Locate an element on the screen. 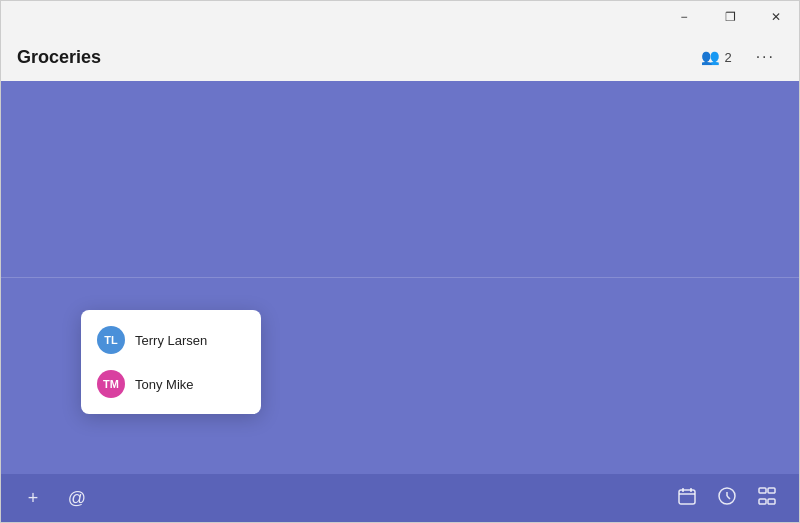 This screenshot has width=800, height=523. mention-button: @ is located at coordinates (77, 498).